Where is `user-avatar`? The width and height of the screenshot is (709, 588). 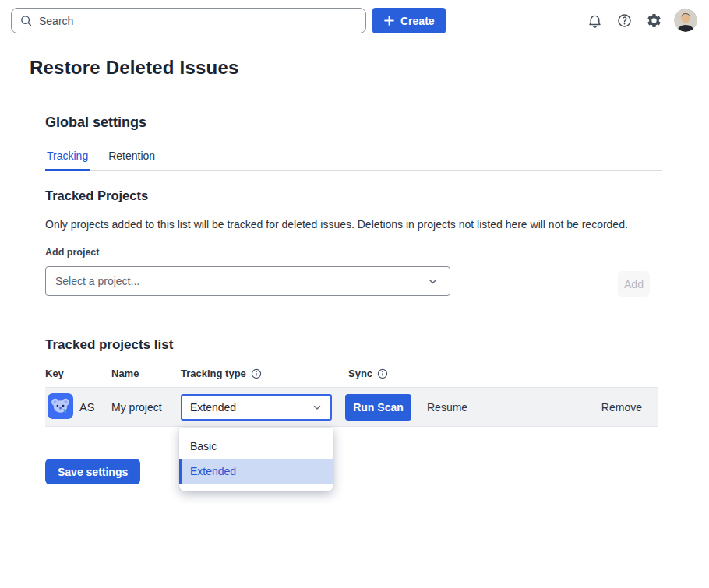
user-avatar is located at coordinates (686, 20).